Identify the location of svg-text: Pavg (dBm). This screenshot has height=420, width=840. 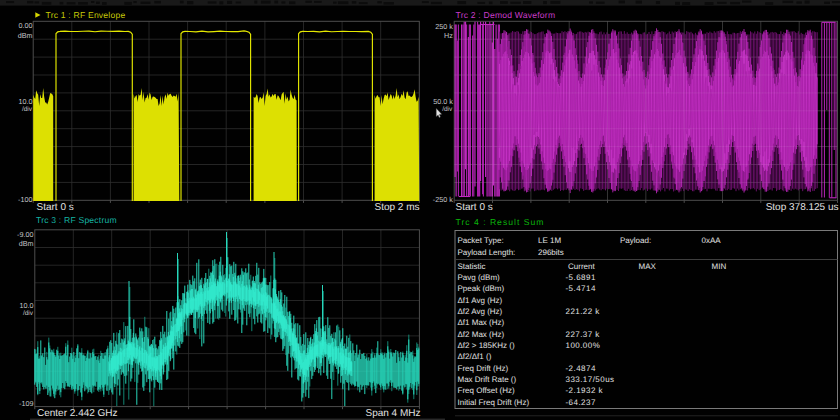
(480, 278).